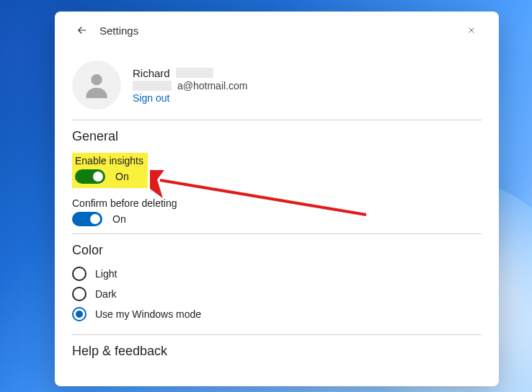  What do you see at coordinates (87, 219) in the screenshot?
I see `confirm-delete-toggle` at bounding box center [87, 219].